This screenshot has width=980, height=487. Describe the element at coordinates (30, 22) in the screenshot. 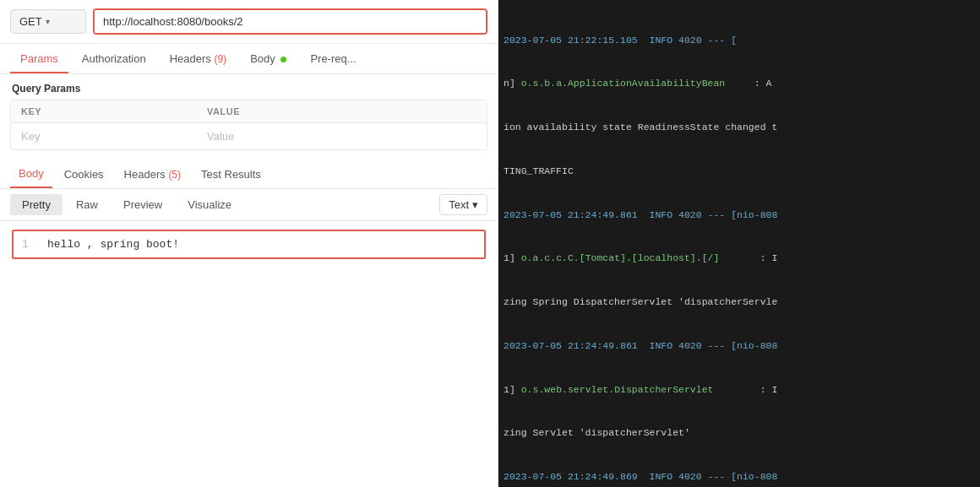

I see `method-label: GET` at that location.